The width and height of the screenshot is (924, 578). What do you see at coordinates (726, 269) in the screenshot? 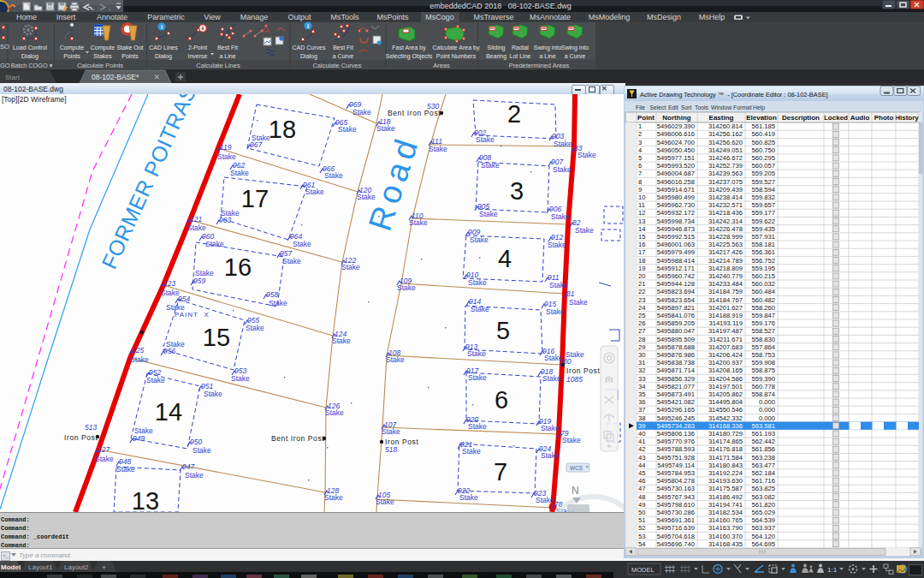
I see `svg-text: 314218.809` at bounding box center [726, 269].